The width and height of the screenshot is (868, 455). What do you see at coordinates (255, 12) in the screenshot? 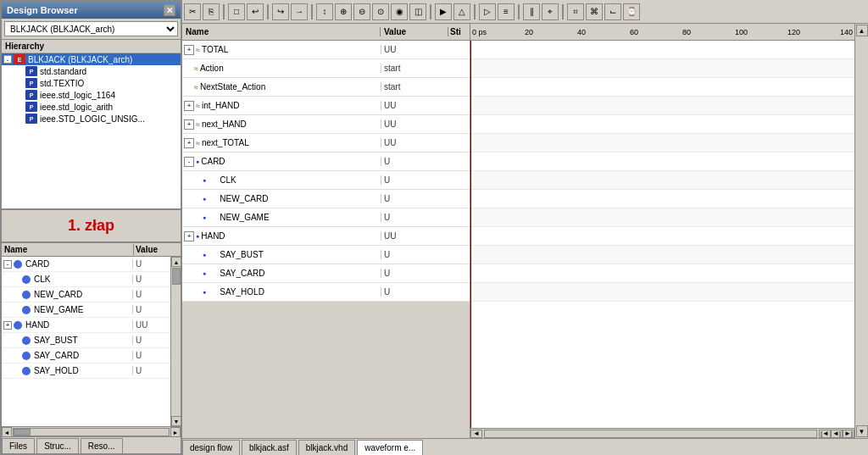
I see `toolbar-btn-3: ↩` at bounding box center [255, 12].